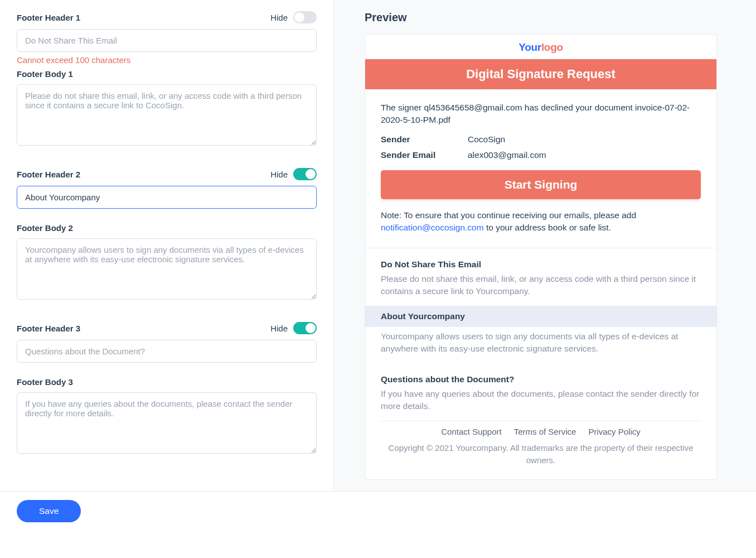  I want to click on logo-area: Yourlogo, so click(541, 47).